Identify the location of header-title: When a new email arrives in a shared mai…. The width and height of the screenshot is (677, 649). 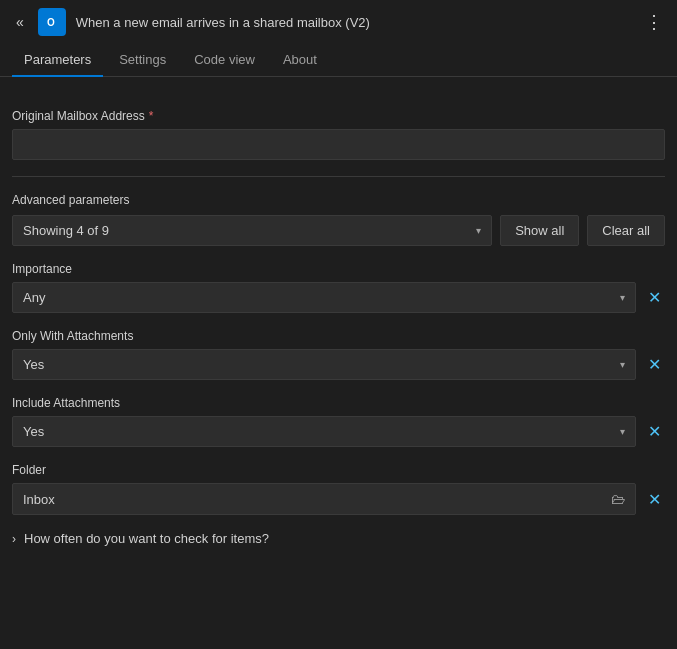
(223, 22).